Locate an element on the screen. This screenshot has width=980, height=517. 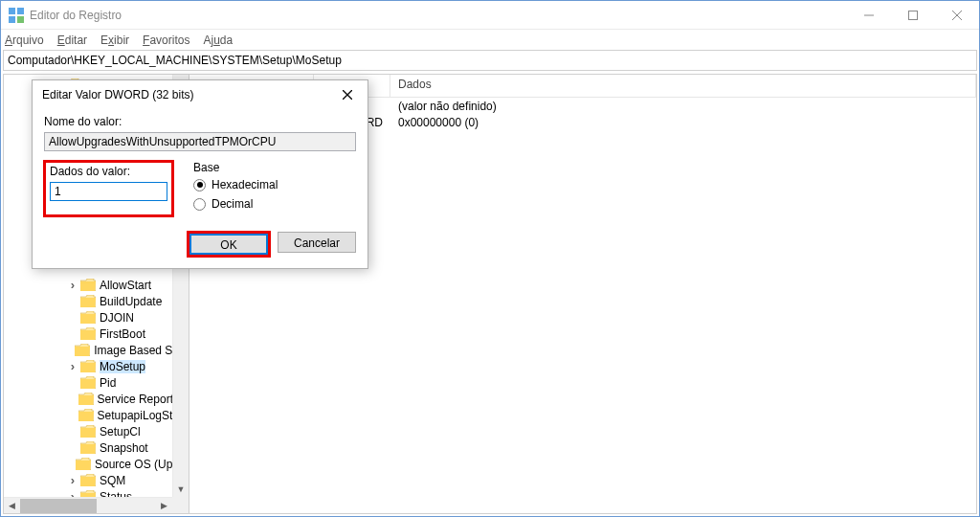
titlebar: Editor do Registro is located at coordinates (490, 15).